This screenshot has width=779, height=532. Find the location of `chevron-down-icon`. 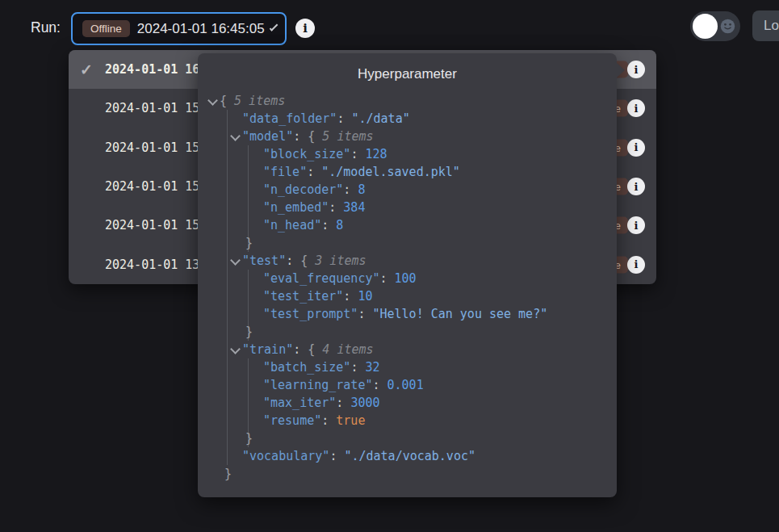

chevron-down-icon is located at coordinates (273, 27).